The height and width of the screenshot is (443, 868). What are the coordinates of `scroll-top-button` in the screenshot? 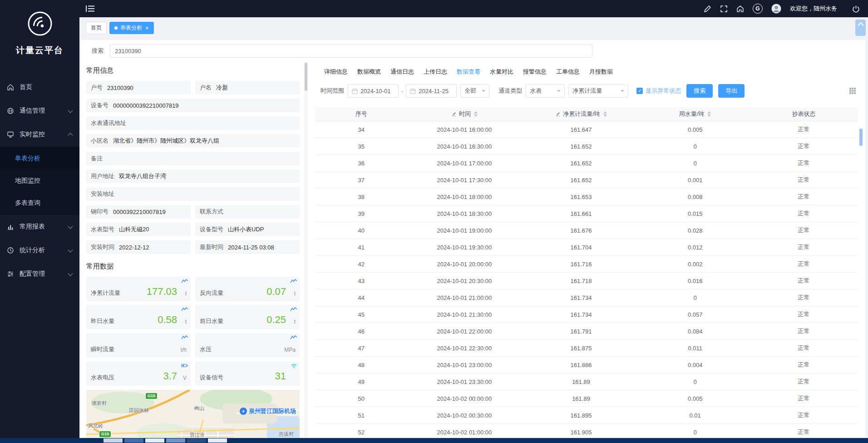 It's located at (861, 28).